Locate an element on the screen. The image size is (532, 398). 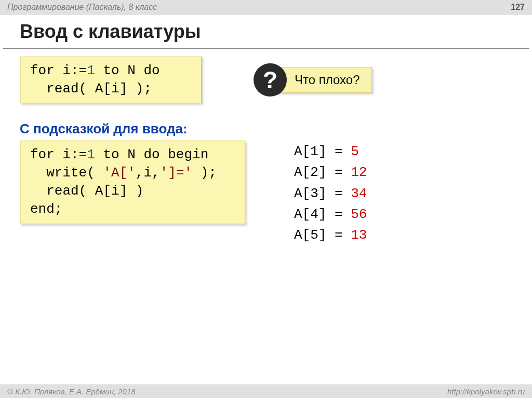
code-line: for i:=1 to N do begin is located at coordinates (133, 155).